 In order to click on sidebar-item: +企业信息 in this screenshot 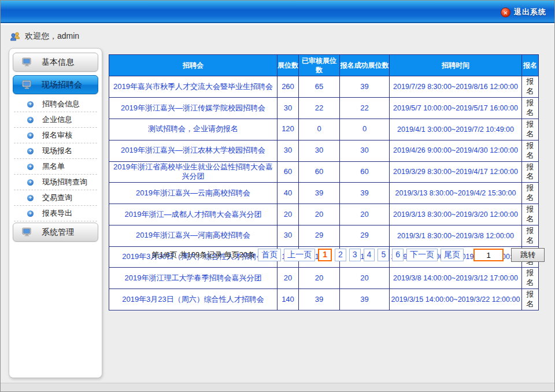, I will do `click(56, 120)`.